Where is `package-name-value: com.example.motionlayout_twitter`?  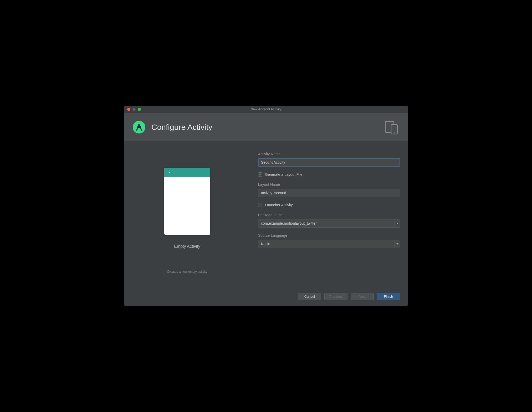
package-name-value: com.example.motionlayout_twitter is located at coordinates (289, 223).